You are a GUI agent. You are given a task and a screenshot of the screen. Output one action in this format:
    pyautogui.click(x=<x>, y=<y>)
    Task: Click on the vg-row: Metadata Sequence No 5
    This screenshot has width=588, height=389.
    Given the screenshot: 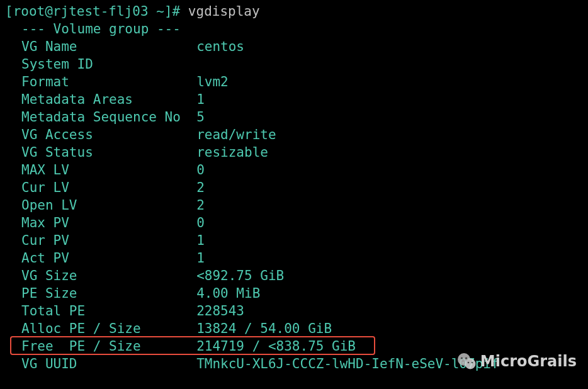 What is the action you would take?
    pyautogui.click(x=294, y=117)
    